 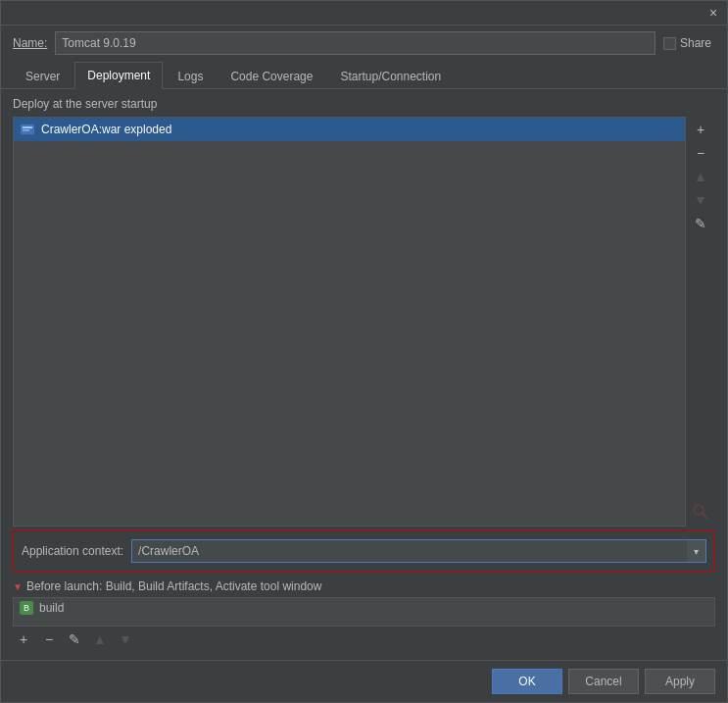 I want to click on before-launch-item: B build, so click(x=364, y=608).